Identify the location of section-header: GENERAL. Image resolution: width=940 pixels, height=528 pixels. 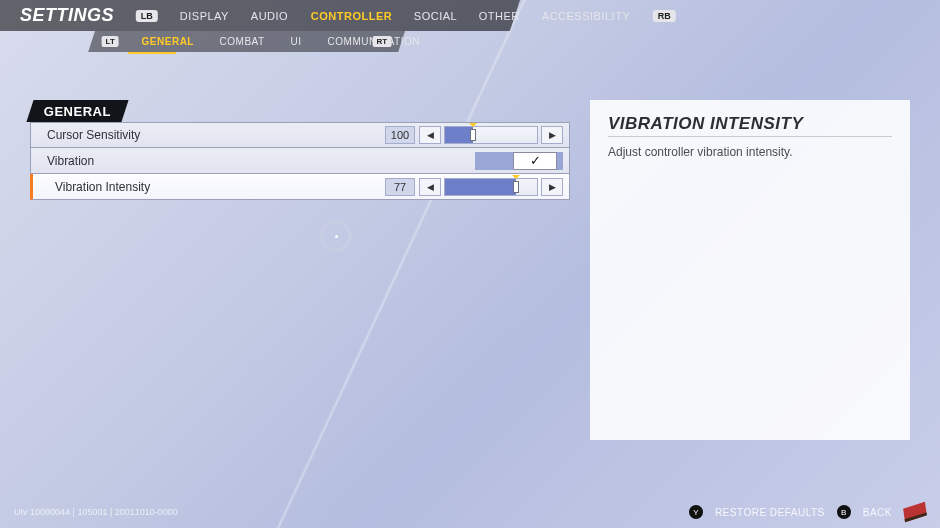
(300, 111).